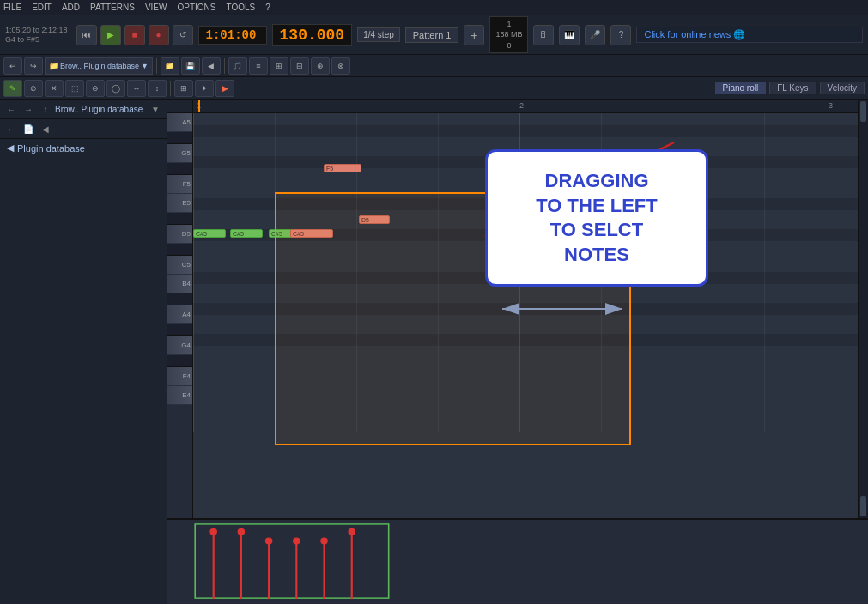 This screenshot has width=868, height=604. What do you see at coordinates (180, 299) in the screenshot?
I see `key-bb4` at bounding box center [180, 299].